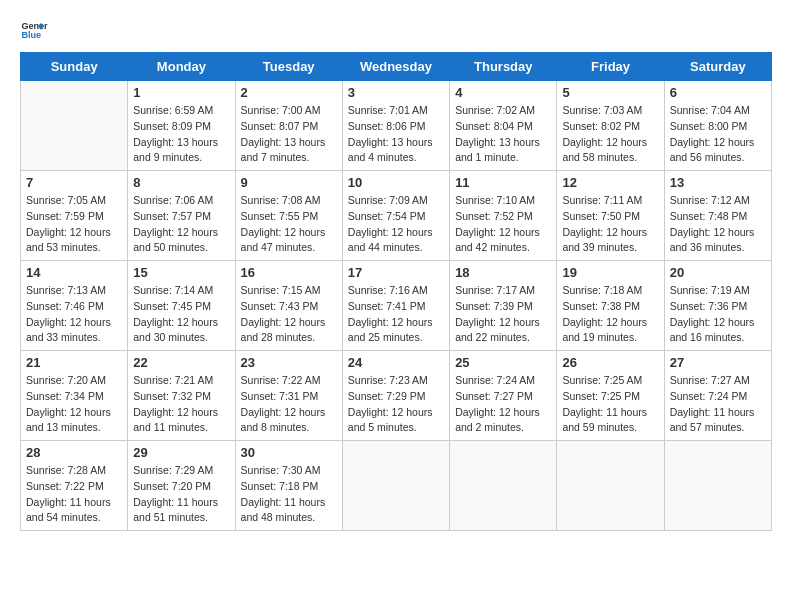 Image resolution: width=792 pixels, height=612 pixels. Describe the element at coordinates (718, 306) in the screenshot. I see `calendar-cell: 20Sunrise: 7:19 AMSunset: 7:36 PMDayligh…` at that location.